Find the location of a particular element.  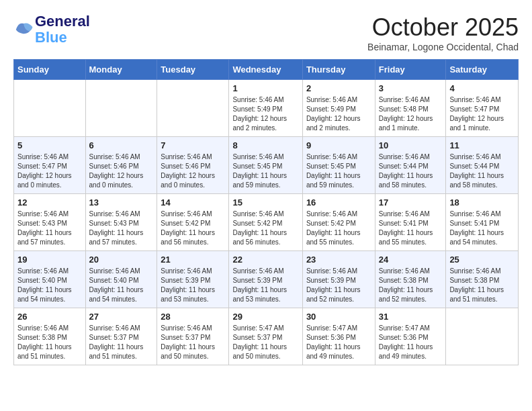

calendar-cell: 14Sunrise: 5:46 AM Sunset: 5:42 PM Dayli… is located at coordinates (193, 223).